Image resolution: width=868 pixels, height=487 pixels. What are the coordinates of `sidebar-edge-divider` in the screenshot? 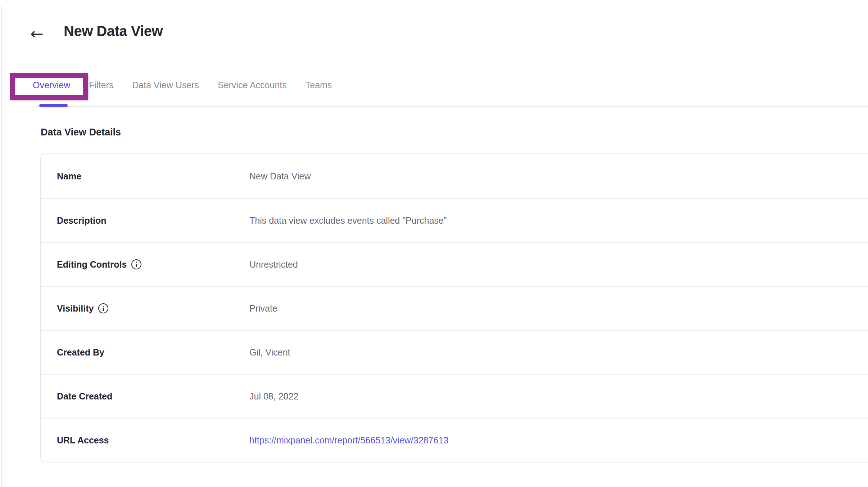 It's located at (2, 246).